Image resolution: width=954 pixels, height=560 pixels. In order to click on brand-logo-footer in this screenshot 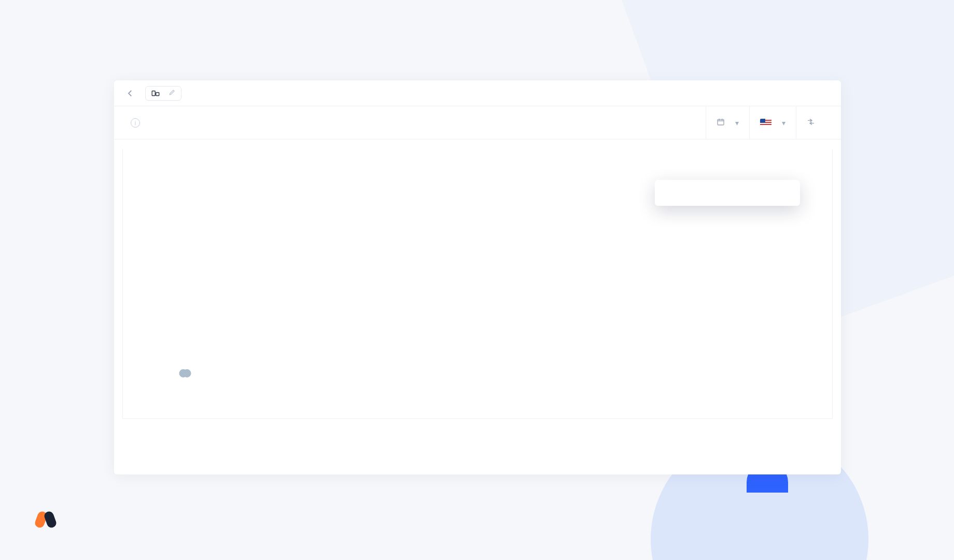, I will do `click(48, 520)`.